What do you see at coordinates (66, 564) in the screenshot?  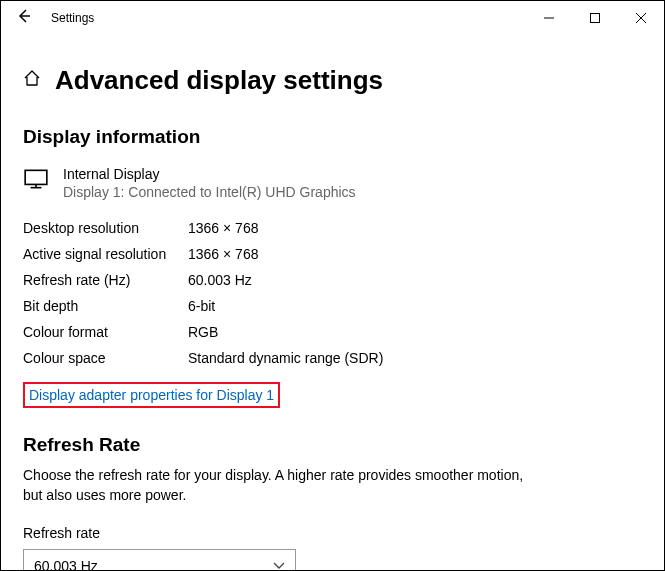 I see `refresh-rate-selected-value: 60.003 Hz` at bounding box center [66, 564].